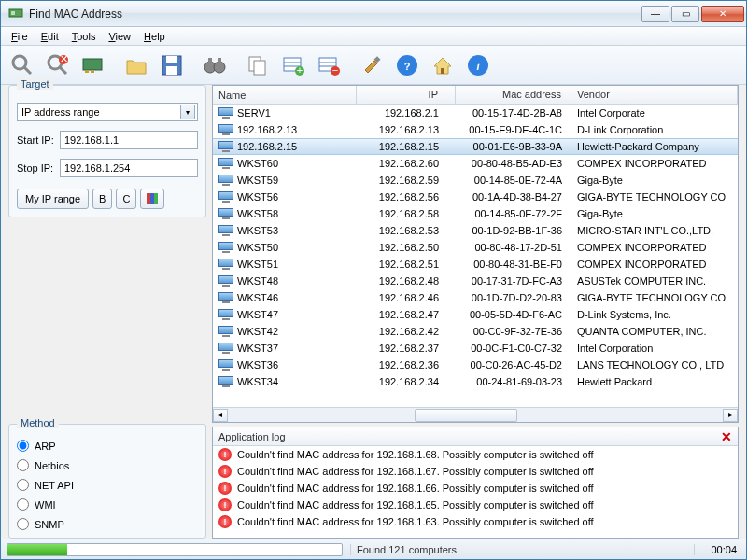 This screenshot has height=560, width=747. I want to click on table-row: WKST53192.168.2.5300-1D-92-BB-1F-36MICRO…, so click(475, 231).